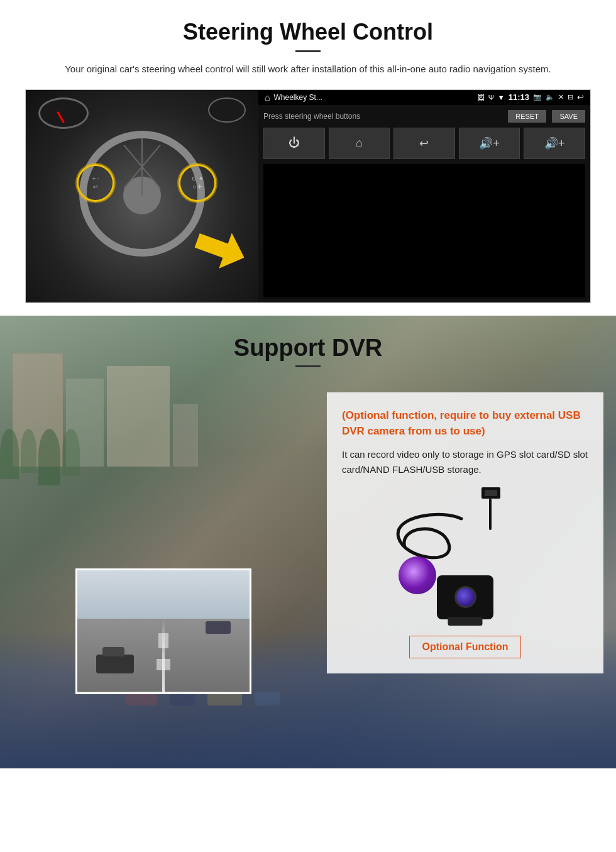 This screenshot has height=852, width=616. I want to click on dvr-camera-body, so click(465, 597).